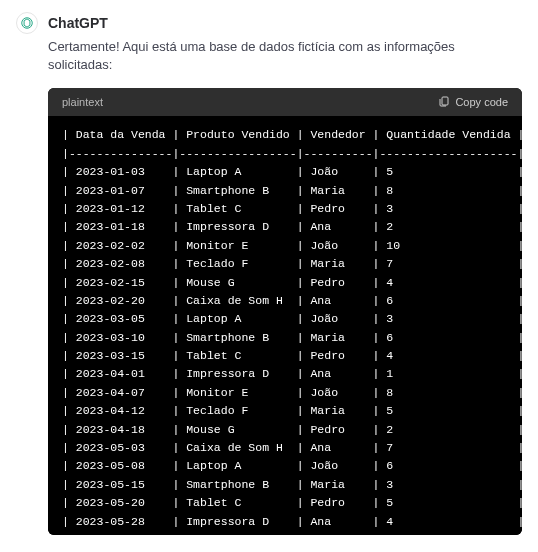 This screenshot has height=552, width=538. I want to click on copy-code-button: Copy code, so click(473, 102).